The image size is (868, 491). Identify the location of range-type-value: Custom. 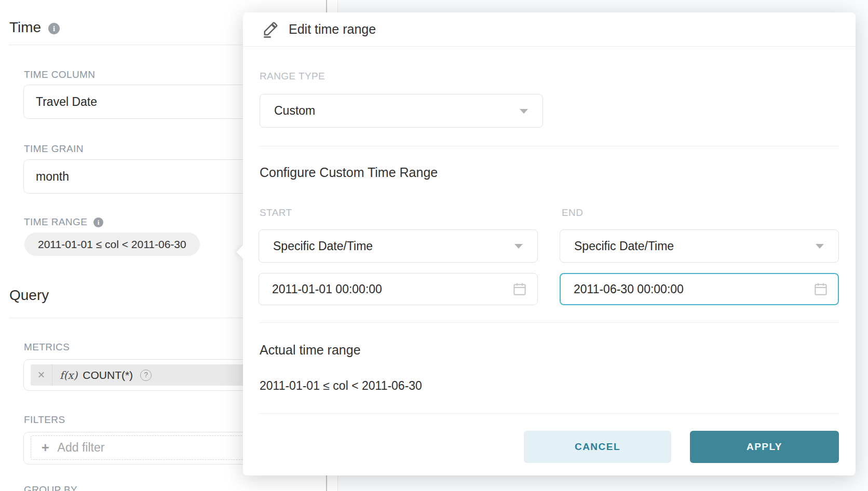
(295, 111).